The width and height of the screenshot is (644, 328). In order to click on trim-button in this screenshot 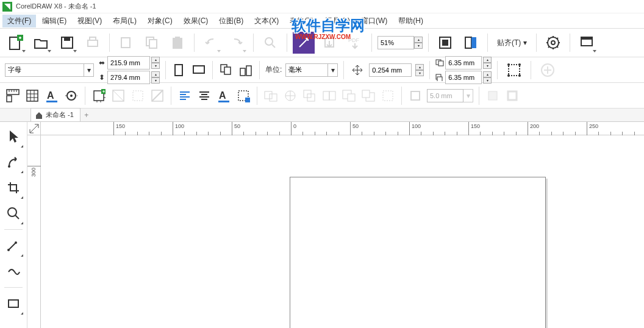, I will do `click(290, 96)`.